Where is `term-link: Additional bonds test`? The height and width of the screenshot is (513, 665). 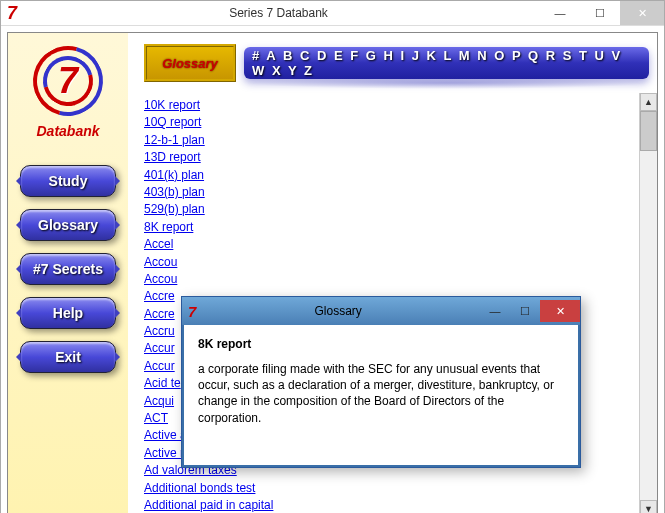 term-link: Additional bonds test is located at coordinates (392, 488).